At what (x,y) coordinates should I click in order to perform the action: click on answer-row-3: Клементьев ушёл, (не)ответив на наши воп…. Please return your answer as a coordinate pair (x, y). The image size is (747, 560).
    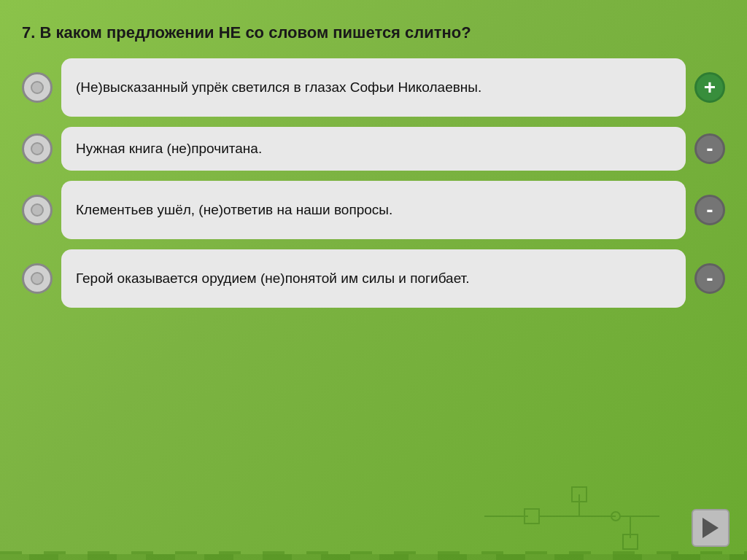
    Looking at the image, I should click on (374, 210).